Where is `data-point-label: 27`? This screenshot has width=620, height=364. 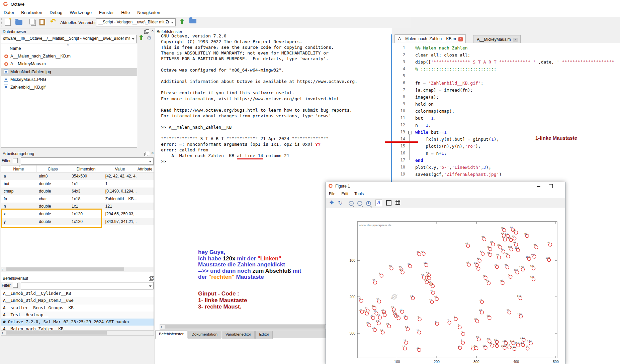
data-point-label: 27 is located at coordinates (373, 328).